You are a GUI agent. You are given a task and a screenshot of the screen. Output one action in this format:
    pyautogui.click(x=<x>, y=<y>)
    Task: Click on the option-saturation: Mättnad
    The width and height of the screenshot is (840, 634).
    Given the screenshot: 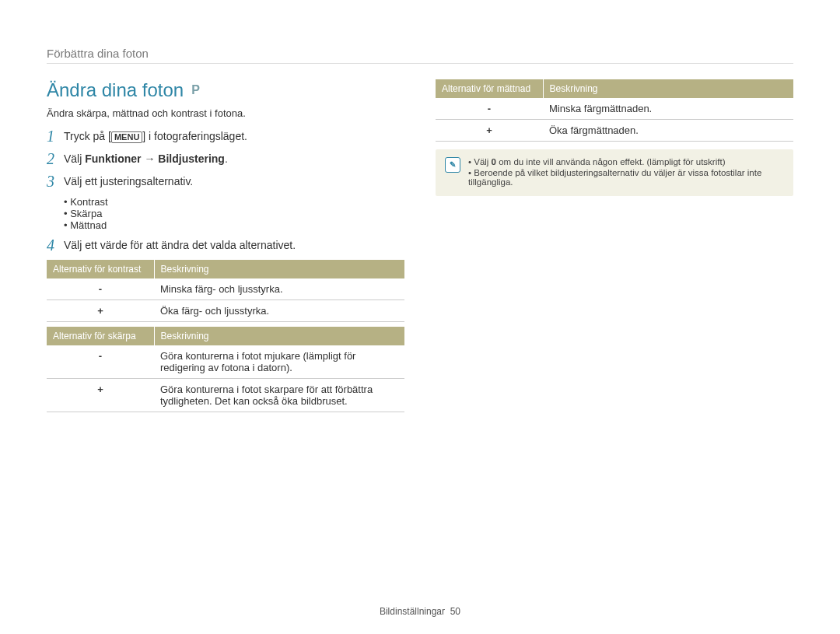 What is the action you would take?
    pyautogui.click(x=234, y=226)
    